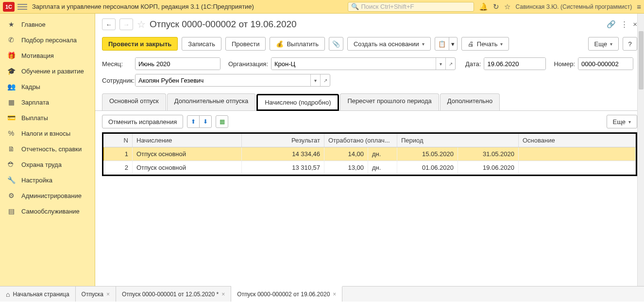 The width and height of the screenshot is (644, 305). I want to click on main-menu-button, so click(22, 7).